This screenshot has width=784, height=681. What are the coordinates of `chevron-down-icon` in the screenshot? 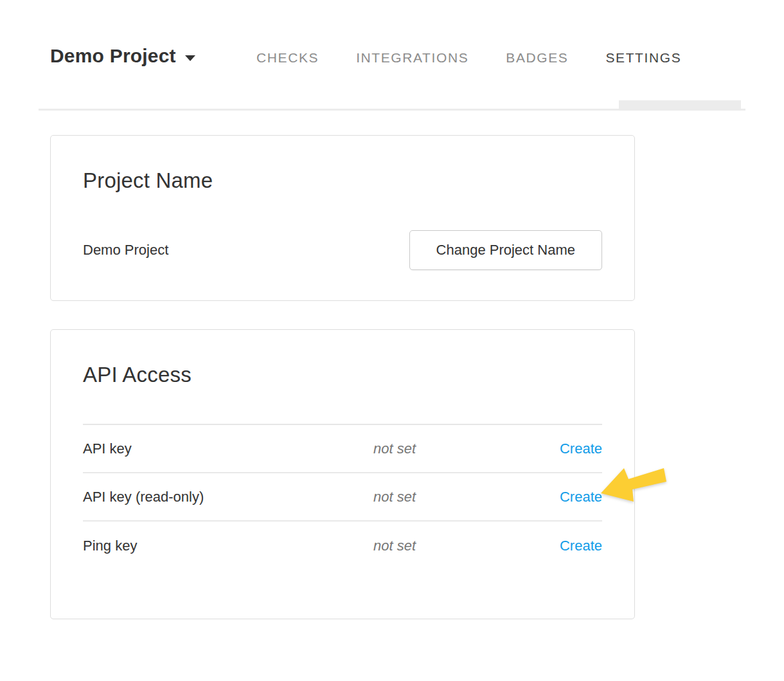 It's located at (190, 58).